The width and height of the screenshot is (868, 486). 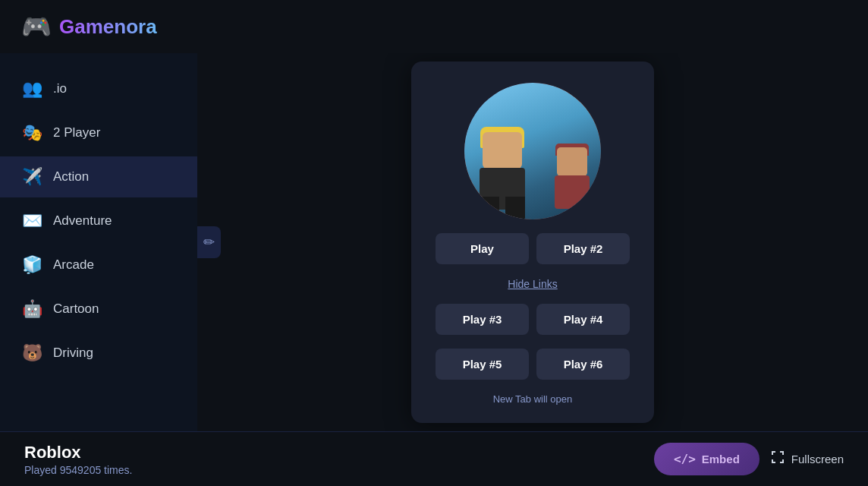 What do you see at coordinates (99, 309) in the screenshot?
I see `sidebar-item-cartoon: 🤖 Cartoon` at bounding box center [99, 309].